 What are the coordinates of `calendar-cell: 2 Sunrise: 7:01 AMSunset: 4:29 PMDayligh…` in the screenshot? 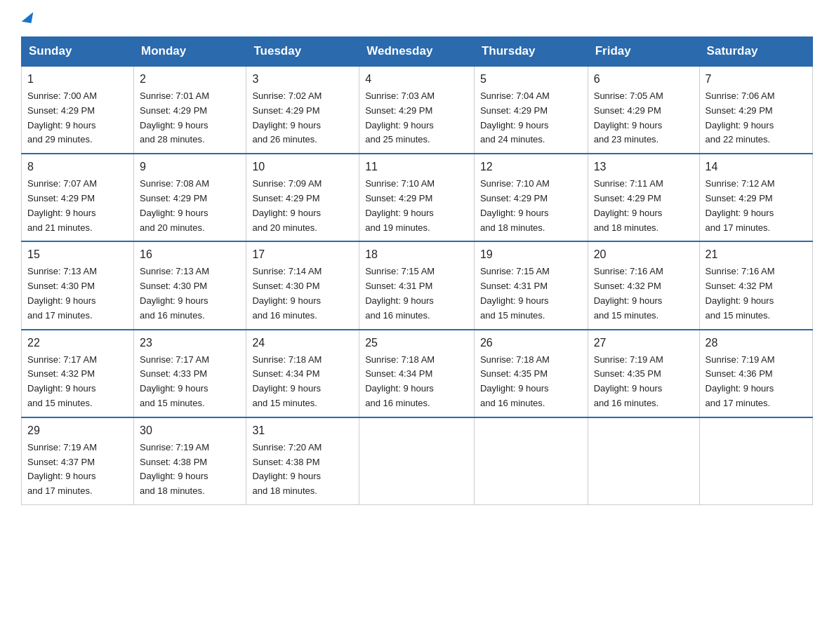 It's located at (190, 109).